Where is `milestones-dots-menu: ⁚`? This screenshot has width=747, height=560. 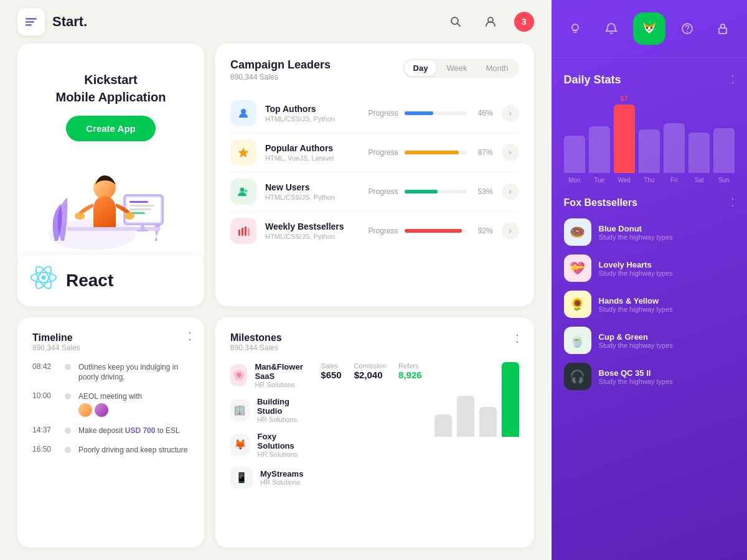
milestones-dots-menu: ⁚ is located at coordinates (517, 339).